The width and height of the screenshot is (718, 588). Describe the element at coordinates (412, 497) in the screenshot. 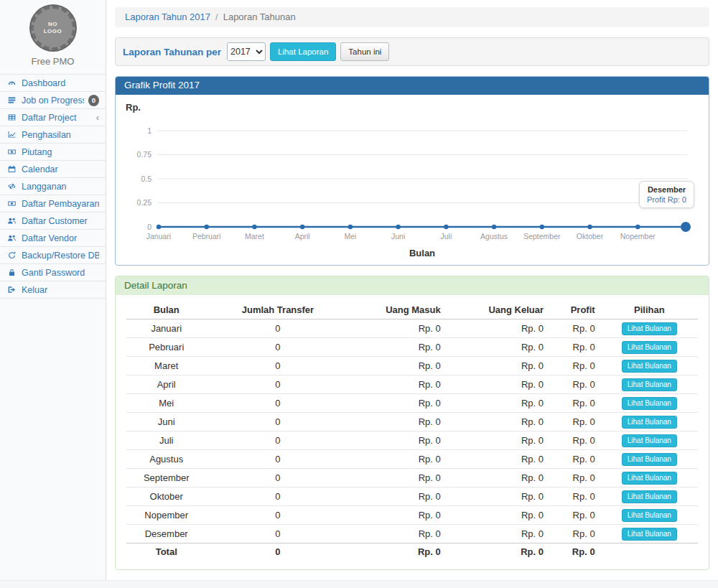

I see `table-row: Oktober0Rp. 0Rp. 0Rp. 0Lihat Bulanan` at that location.